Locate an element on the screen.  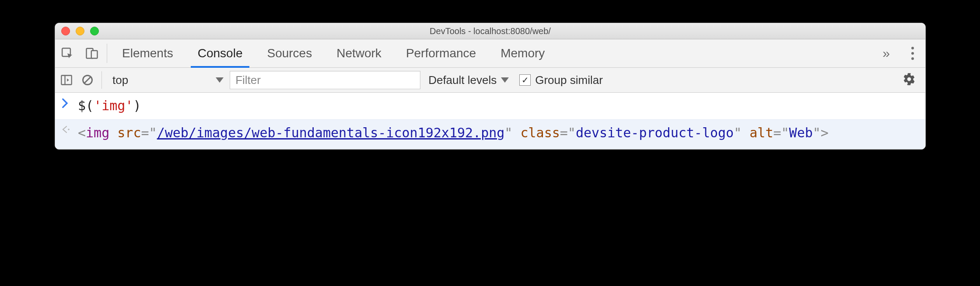
filter-input is located at coordinates (325, 80).